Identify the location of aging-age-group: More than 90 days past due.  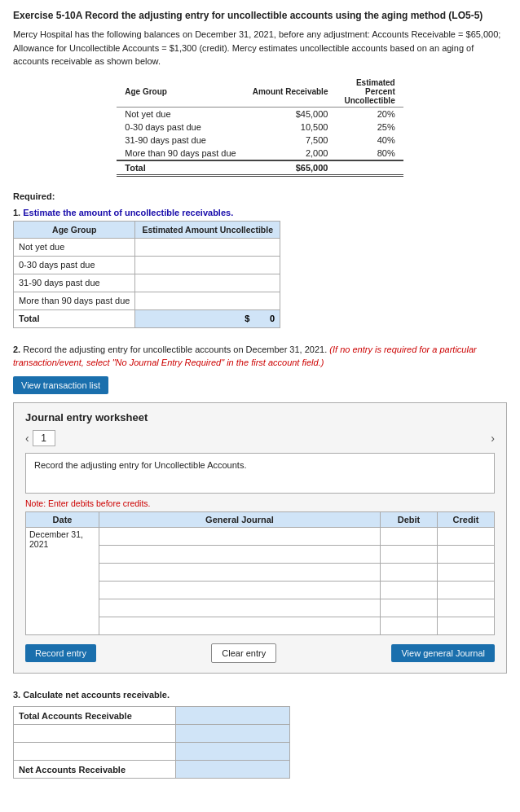
(180, 153).